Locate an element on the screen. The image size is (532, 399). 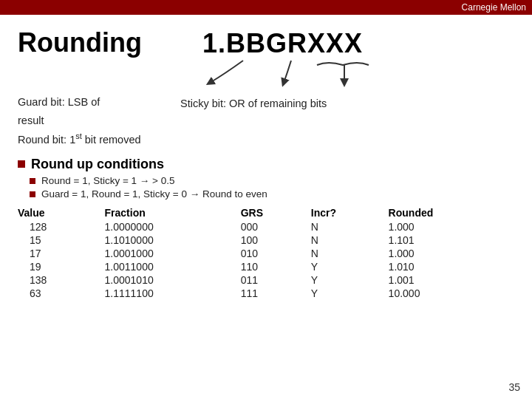
bbg-diagram: 1.BBGRXXX is located at coordinates (299, 58).